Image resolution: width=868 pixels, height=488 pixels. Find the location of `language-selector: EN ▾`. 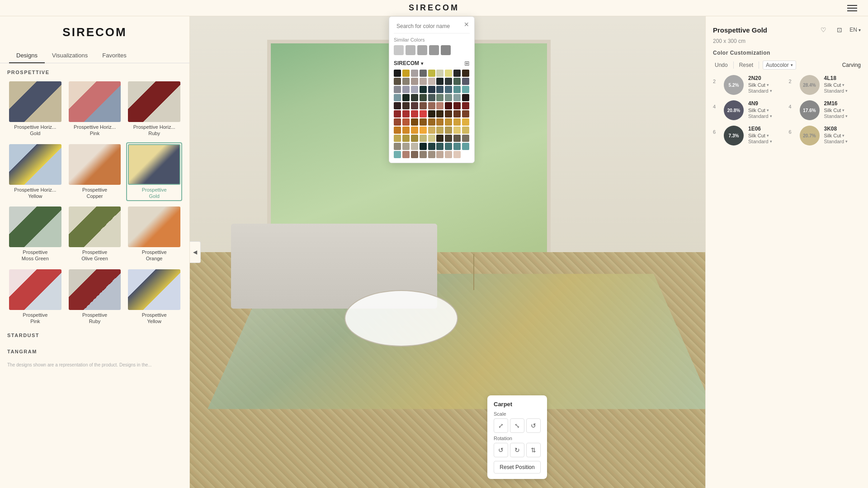

language-selector: EN ▾ is located at coordinates (855, 30).